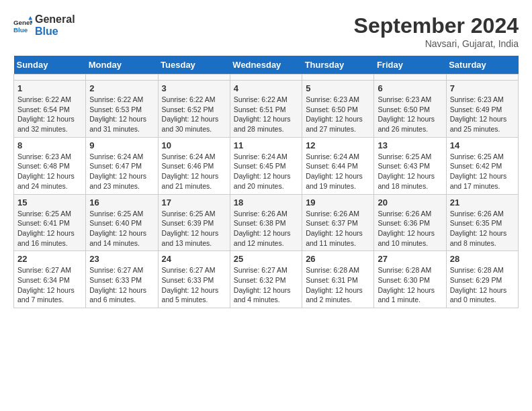 The image size is (532, 411). What do you see at coordinates (50, 228) in the screenshot?
I see `day-info: Sunrise: 6:25 AMSunset: 6:41 PMDaylight:…` at bounding box center [50, 228].